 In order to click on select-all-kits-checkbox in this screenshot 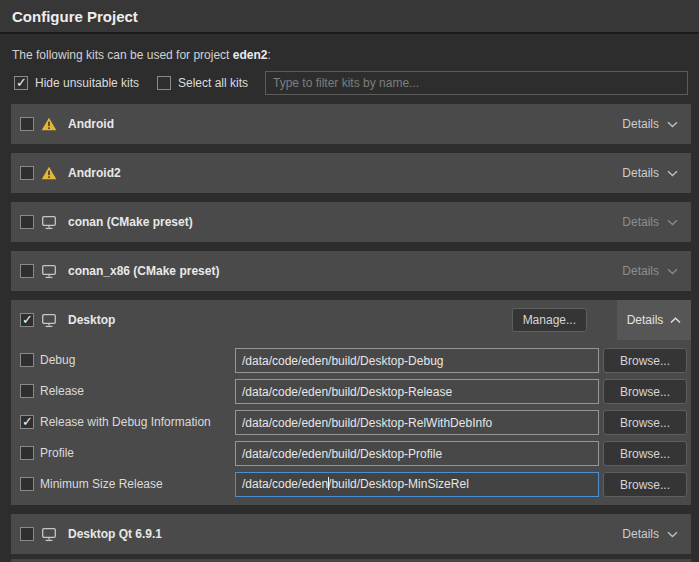, I will do `click(164, 83)`.